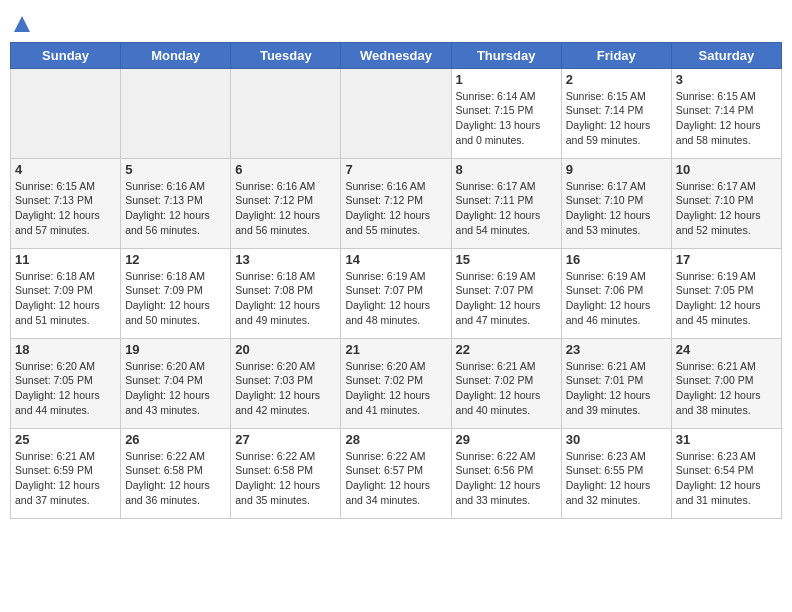  I want to click on day-number: 6, so click(286, 170).